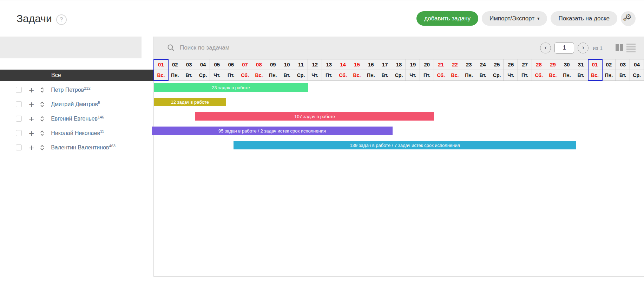 Image resolution: width=644 pixels, height=290 pixels. I want to click on day-number: 07, so click(245, 65).